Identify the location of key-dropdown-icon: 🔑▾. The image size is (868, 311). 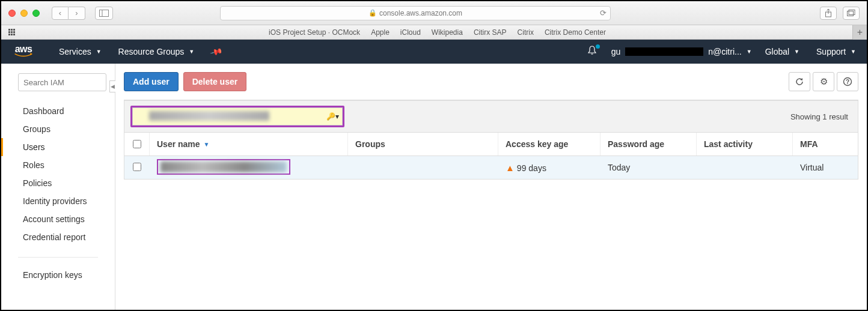
(333, 116).